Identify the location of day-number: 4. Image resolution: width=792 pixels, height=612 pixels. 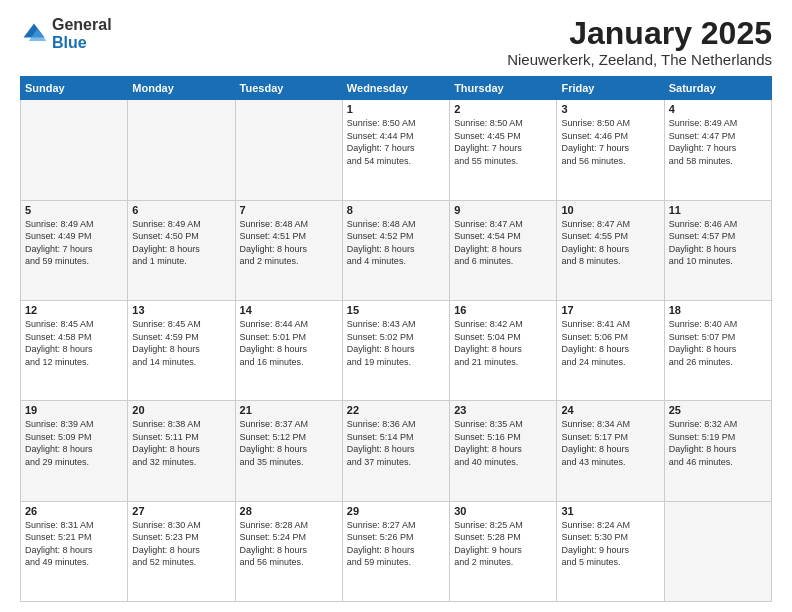
(718, 109).